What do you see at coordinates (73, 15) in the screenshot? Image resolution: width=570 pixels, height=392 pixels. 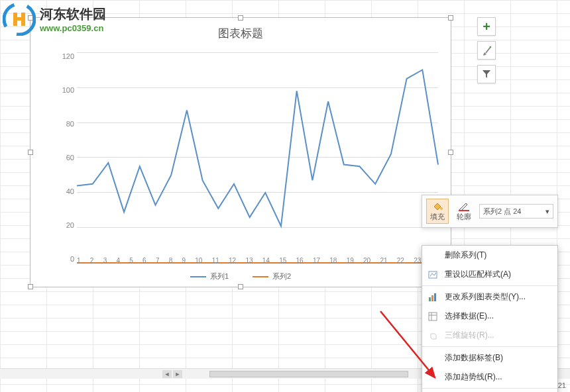 I see `logo-text-cn: 河东软件园` at bounding box center [73, 15].